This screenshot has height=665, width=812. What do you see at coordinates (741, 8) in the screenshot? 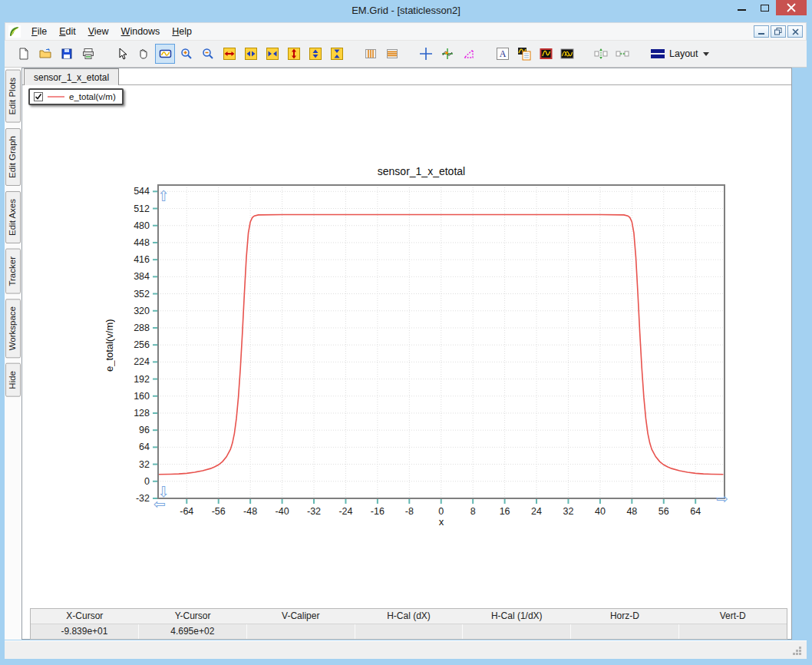
I see `minimize-button` at bounding box center [741, 8].